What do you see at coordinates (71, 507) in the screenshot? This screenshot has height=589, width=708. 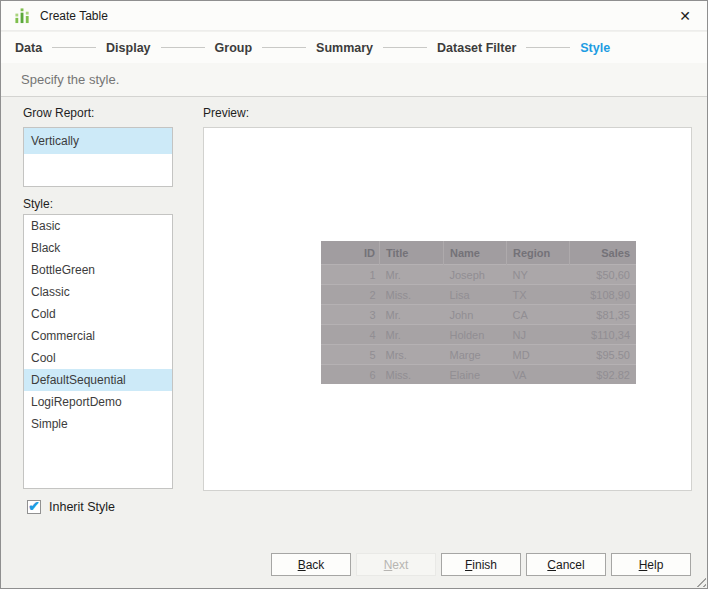 I see `inherit-style-row: ✔ Inherit Style` at bounding box center [71, 507].